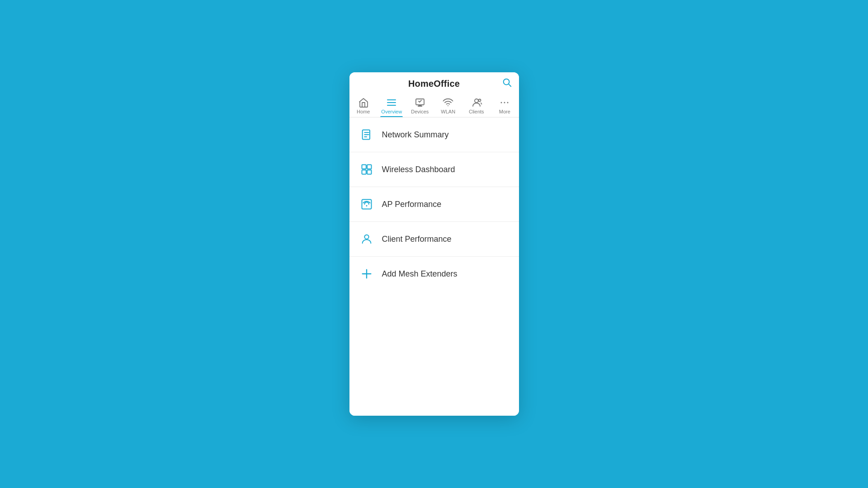 The height and width of the screenshot is (488, 868). What do you see at coordinates (415, 135) in the screenshot?
I see `network-summary-label: Network Summary` at bounding box center [415, 135].